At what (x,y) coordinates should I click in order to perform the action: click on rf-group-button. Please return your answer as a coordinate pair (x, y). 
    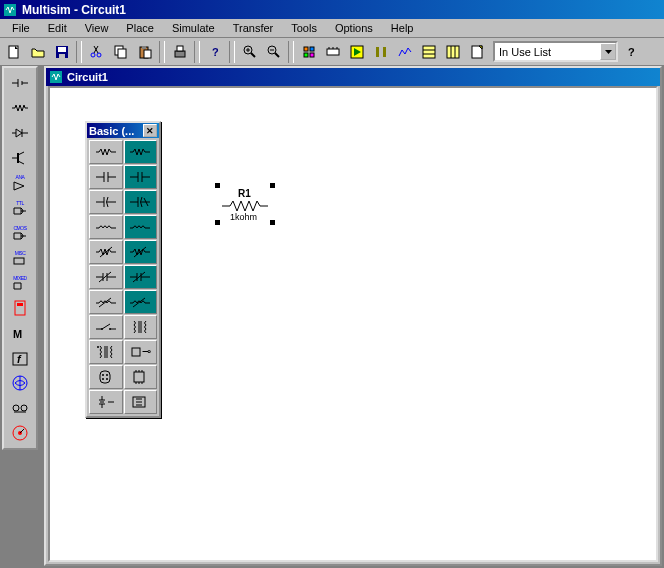
    Looking at the image, I should click on (20, 383).